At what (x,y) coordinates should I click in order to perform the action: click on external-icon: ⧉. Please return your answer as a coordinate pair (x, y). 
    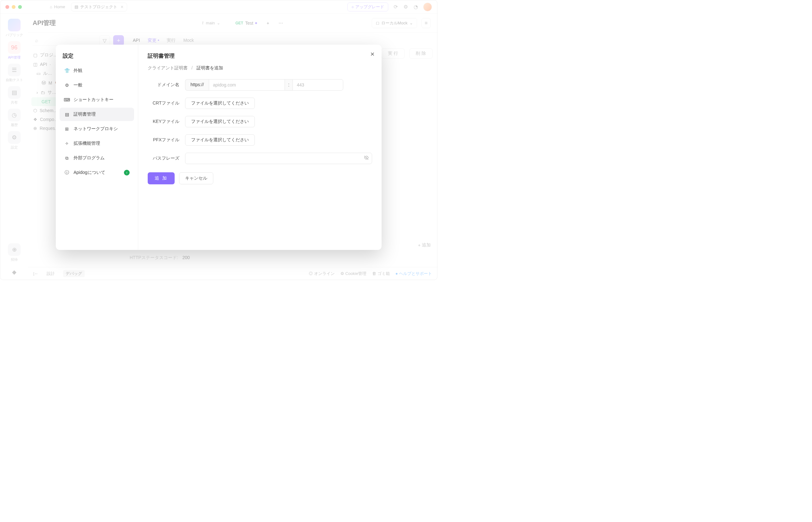
    Looking at the image, I should click on (67, 158).